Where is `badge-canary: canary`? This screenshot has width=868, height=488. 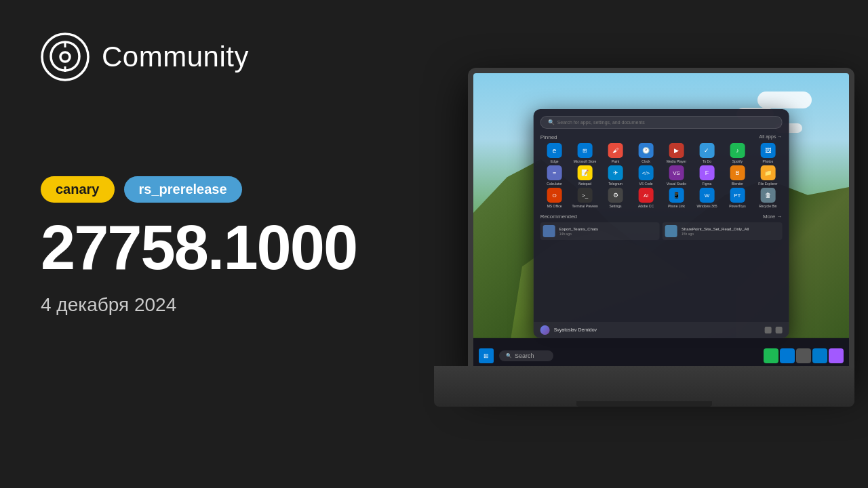 badge-canary: canary is located at coordinates (77, 190).